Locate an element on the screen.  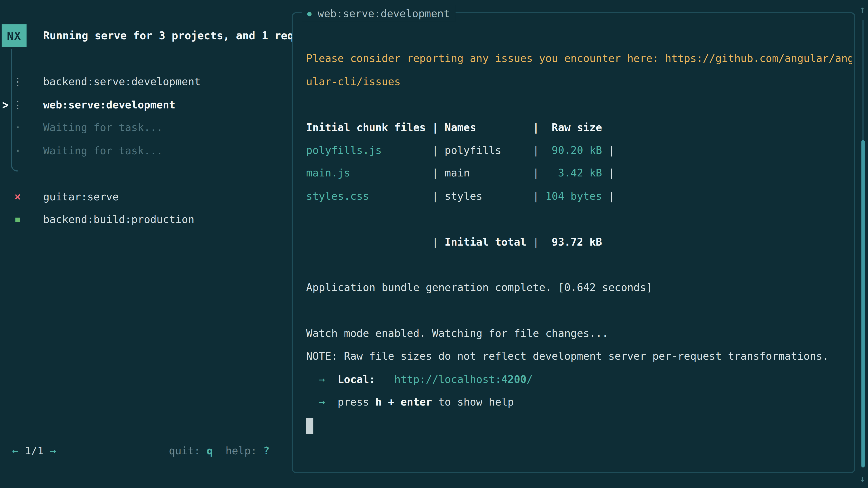
terminal-line: Please consider reporting any issues you… is located at coordinates (579, 59).